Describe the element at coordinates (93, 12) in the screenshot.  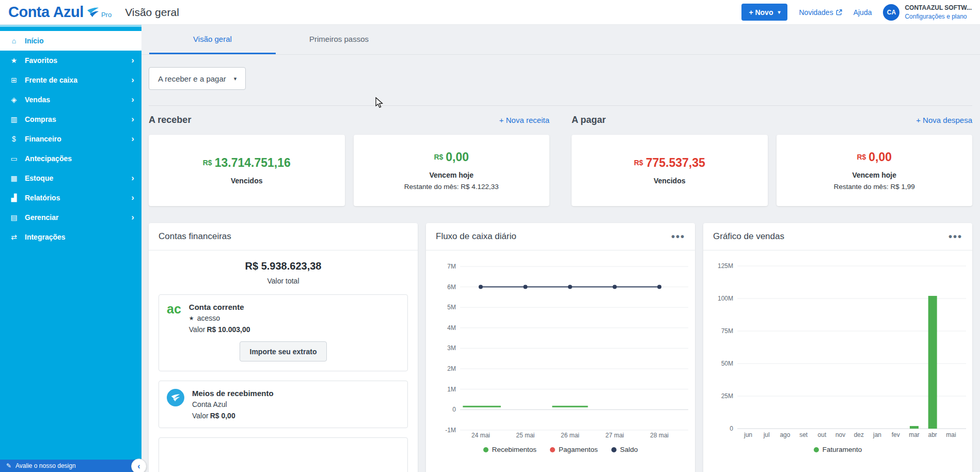
I see `swallow-icon` at that location.